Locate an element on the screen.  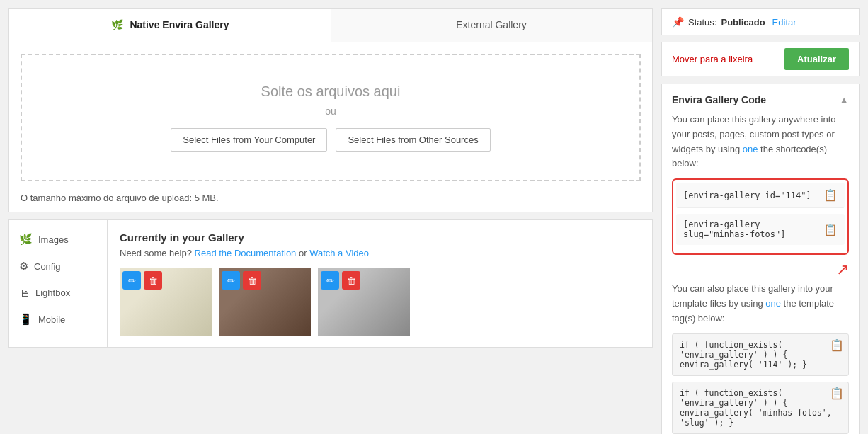
code-box-title: Envira Gallery Code ▲ is located at coordinates (760, 100).